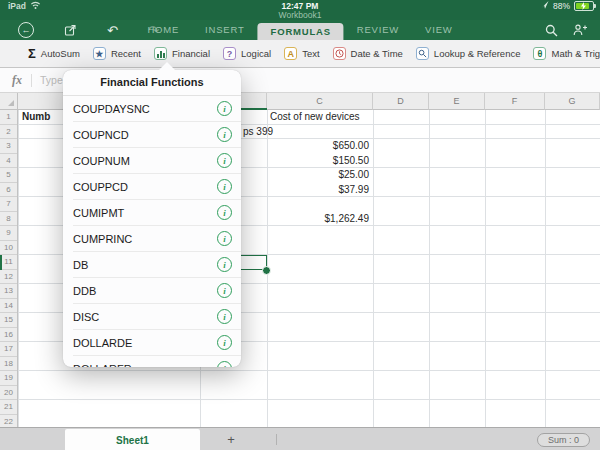  Describe the element at coordinates (301, 32) in the screenshot. I see `tab-formulas: FORMULAS` at that location.